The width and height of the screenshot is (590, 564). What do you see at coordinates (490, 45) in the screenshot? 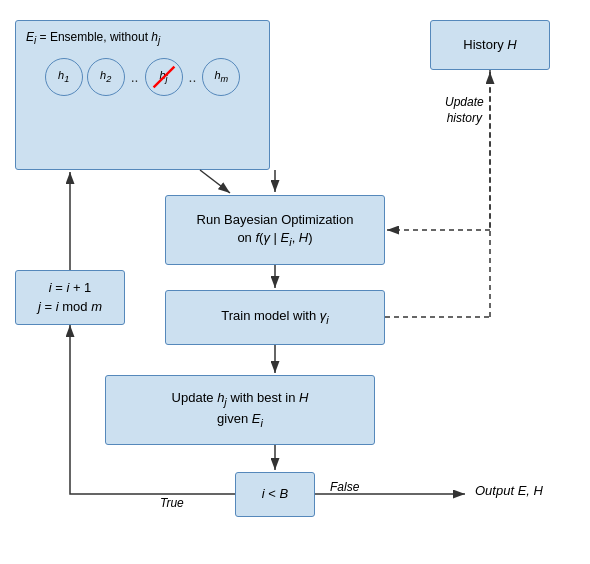
I see `history-box: History H` at bounding box center [490, 45].